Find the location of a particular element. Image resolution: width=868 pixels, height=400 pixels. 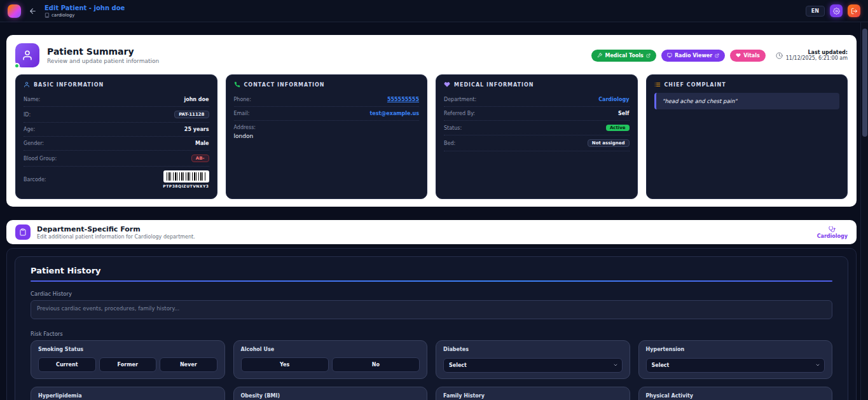

vertical-scrollbar is located at coordinates (864, 211).